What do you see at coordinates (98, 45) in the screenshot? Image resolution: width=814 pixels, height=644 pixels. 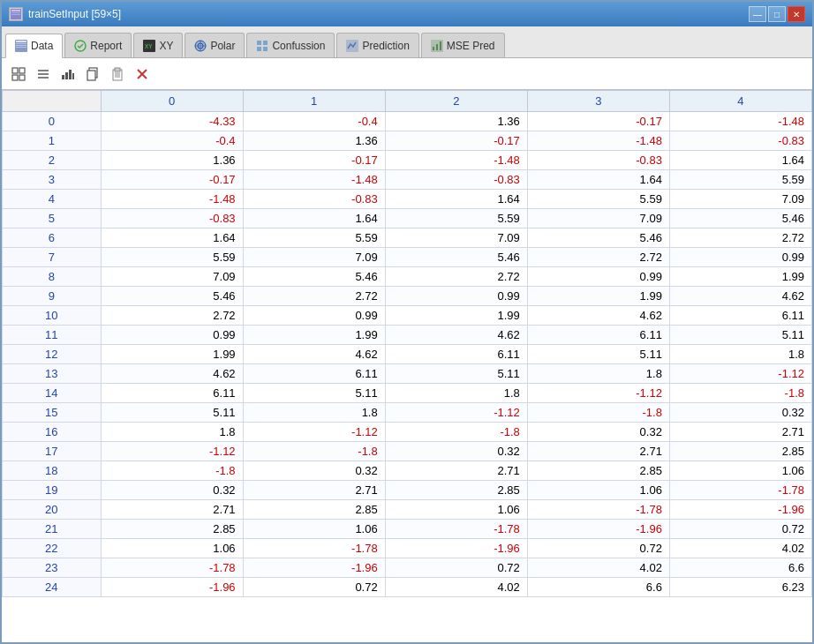 I see `tab-report: Report` at bounding box center [98, 45].